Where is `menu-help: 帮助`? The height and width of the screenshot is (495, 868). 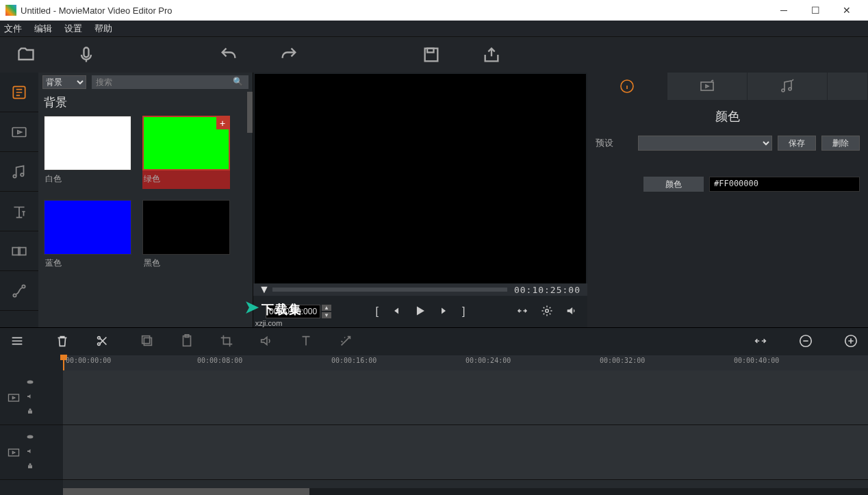
menu-help: 帮助 is located at coordinates (103, 29).